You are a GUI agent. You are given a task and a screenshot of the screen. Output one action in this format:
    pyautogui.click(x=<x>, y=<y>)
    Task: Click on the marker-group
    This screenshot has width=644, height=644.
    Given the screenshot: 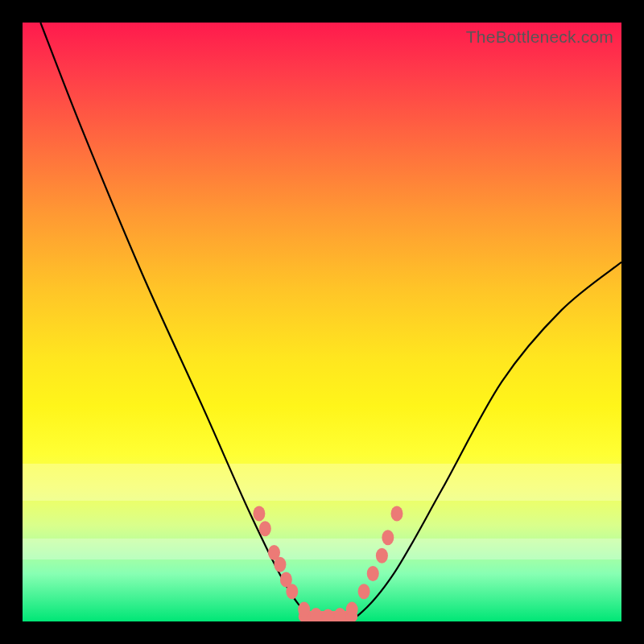 What is the action you would take?
    pyautogui.click(x=328, y=564)
    